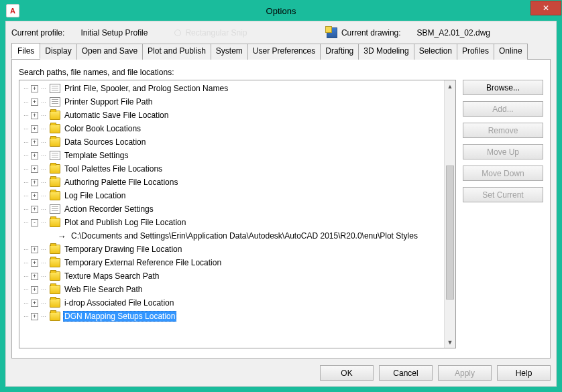  What do you see at coordinates (406, 373) in the screenshot?
I see `cancel-button: Cancel` at bounding box center [406, 373].